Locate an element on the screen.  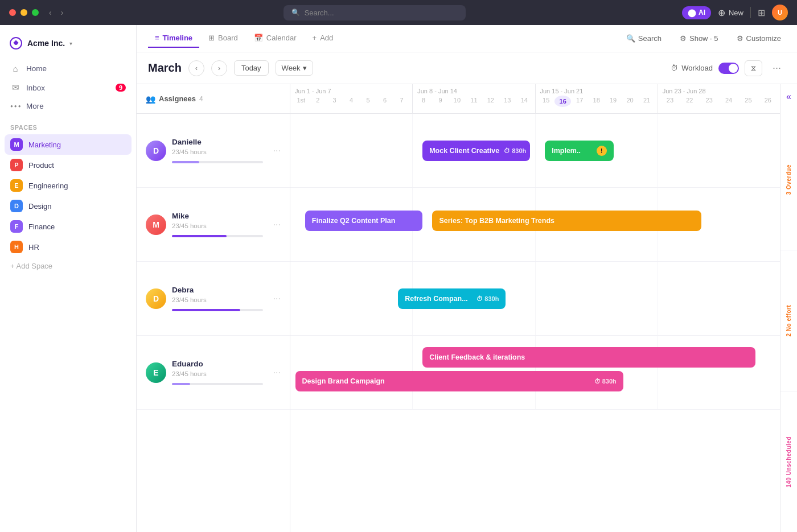
more-icon: ●●● is located at coordinates (15, 106).